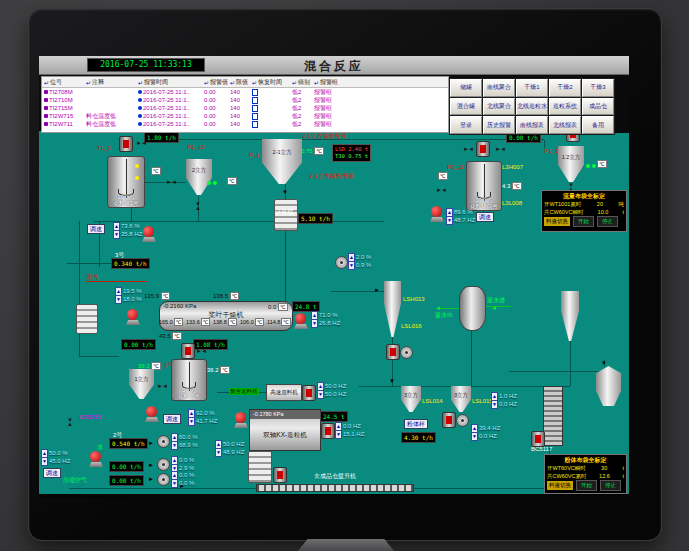 This screenshot has height=551, width=689. I want to click on nav-button-granulation-system: 造粒系统, so click(565, 107).